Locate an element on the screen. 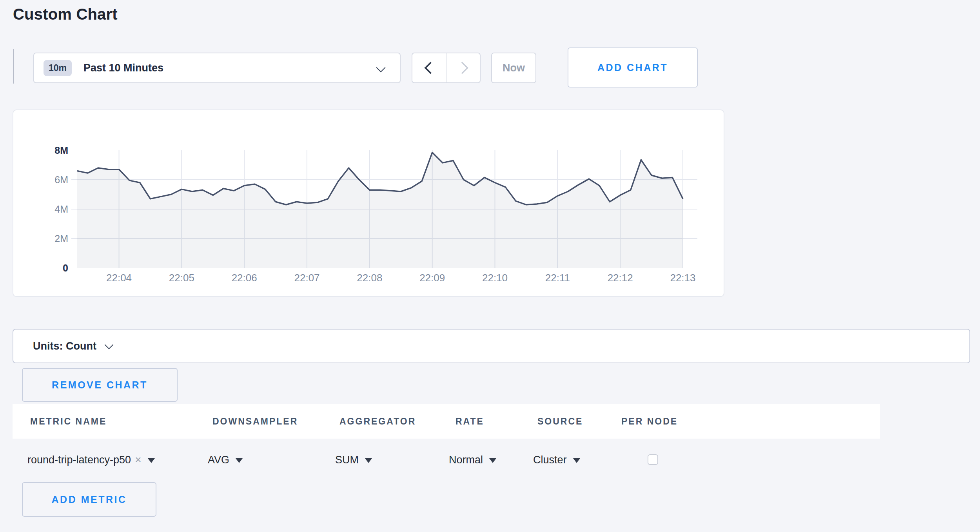 The height and width of the screenshot is (532, 980). column-header-aggregator: AGGREGATOR is located at coordinates (378, 421).